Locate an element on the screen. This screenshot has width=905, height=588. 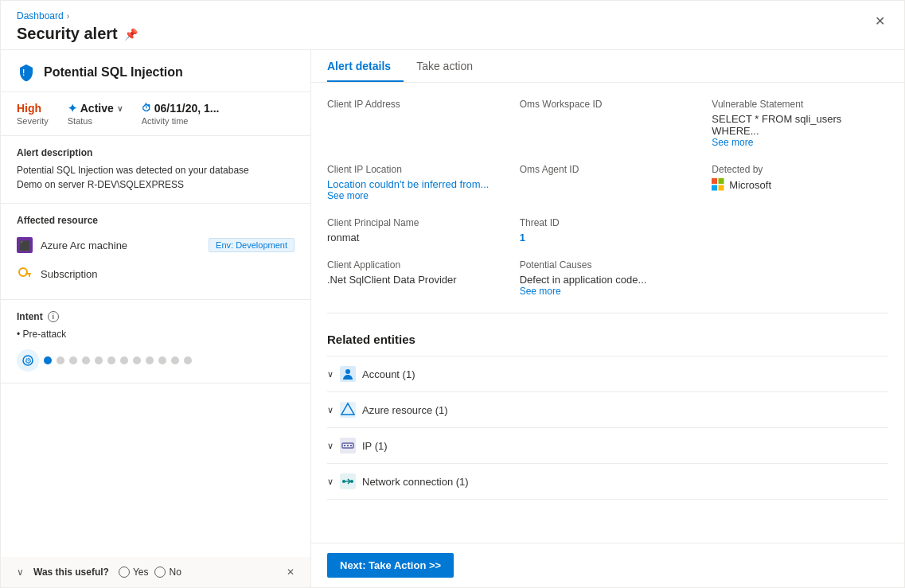
resource-subscription-name: Subscription is located at coordinates (167, 274).